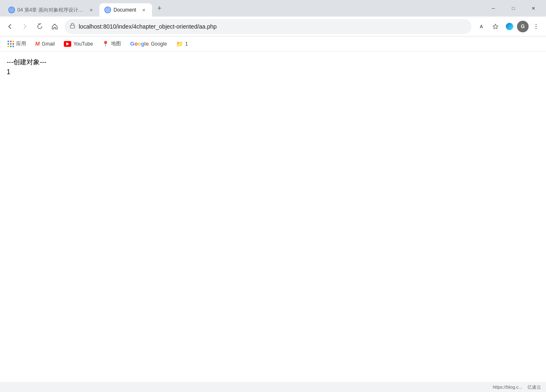  I want to click on window-controls: ─ □ ✕, so click(513, 8).